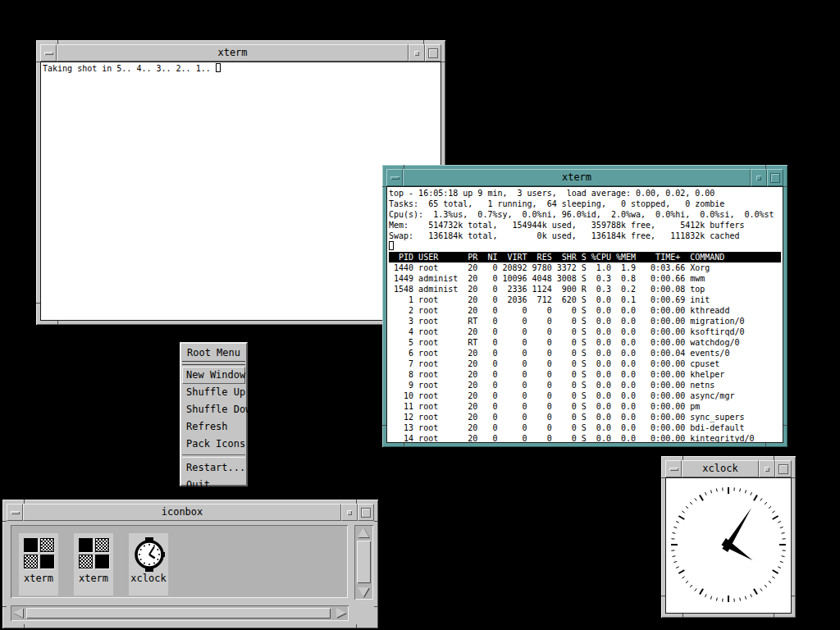 This screenshot has width=840, height=630. Describe the element at coordinates (18, 613) in the screenshot. I see `scroll-left-arrow-icon` at that location.